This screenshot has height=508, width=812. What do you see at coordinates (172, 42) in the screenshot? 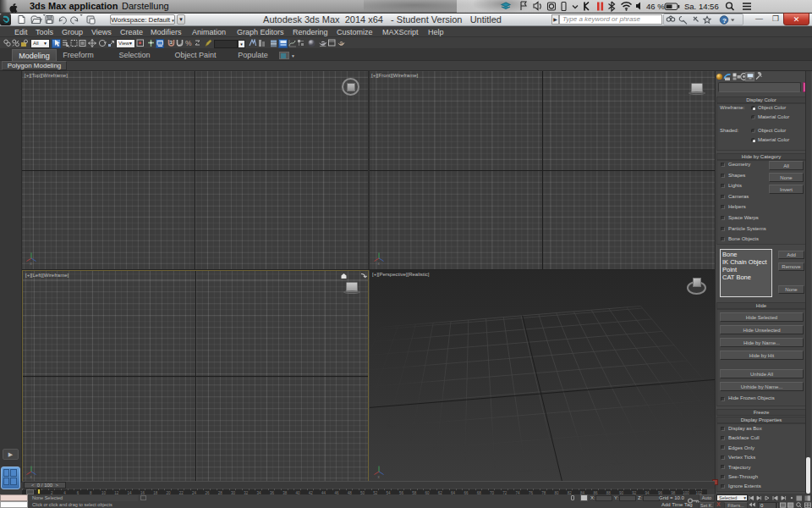
I see `svg-text: 3` at bounding box center [172, 42].